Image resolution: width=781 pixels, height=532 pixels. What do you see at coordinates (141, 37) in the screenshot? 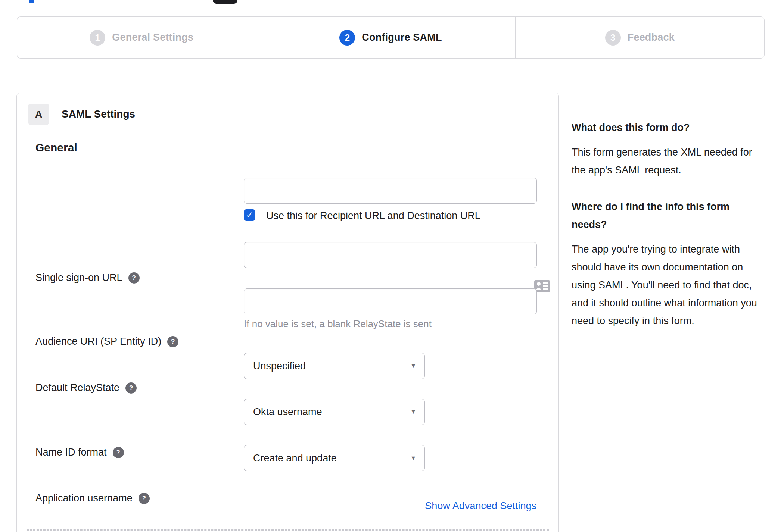
I see `step-general-settings: 1 General Settings` at bounding box center [141, 37].